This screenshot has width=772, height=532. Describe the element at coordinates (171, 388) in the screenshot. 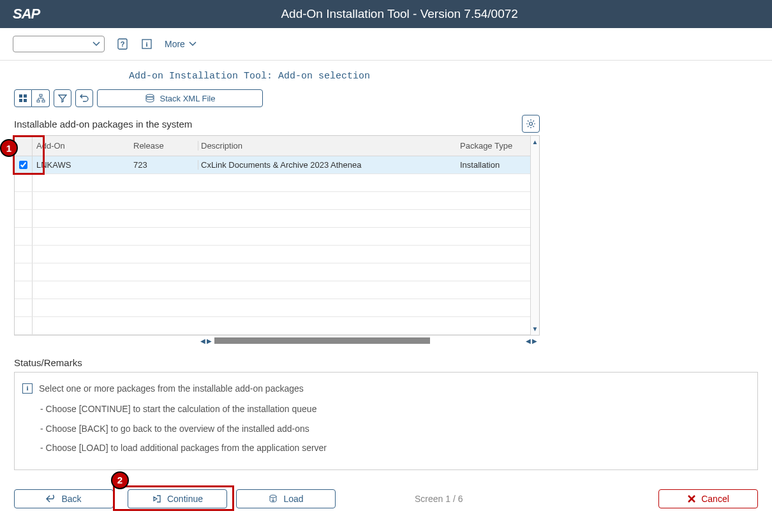

I see `status-text: Select one or more packages from the ins…` at that location.